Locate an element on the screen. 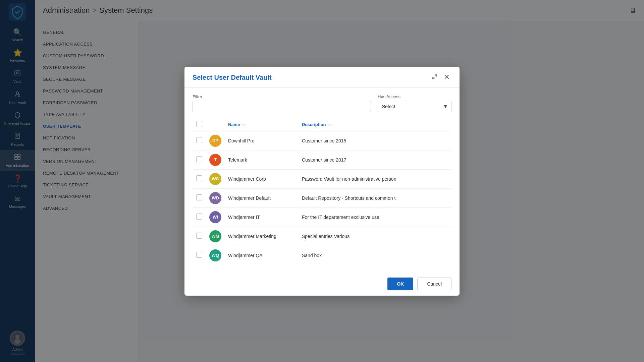  row-avatar-cell: WD is located at coordinates (215, 198).